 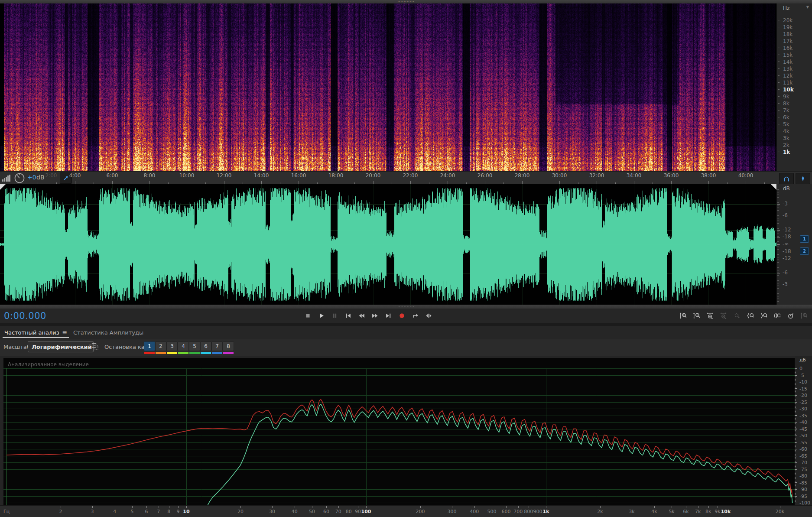 What do you see at coordinates (804, 251) in the screenshot?
I see `channel-2-badge: 2` at bounding box center [804, 251].